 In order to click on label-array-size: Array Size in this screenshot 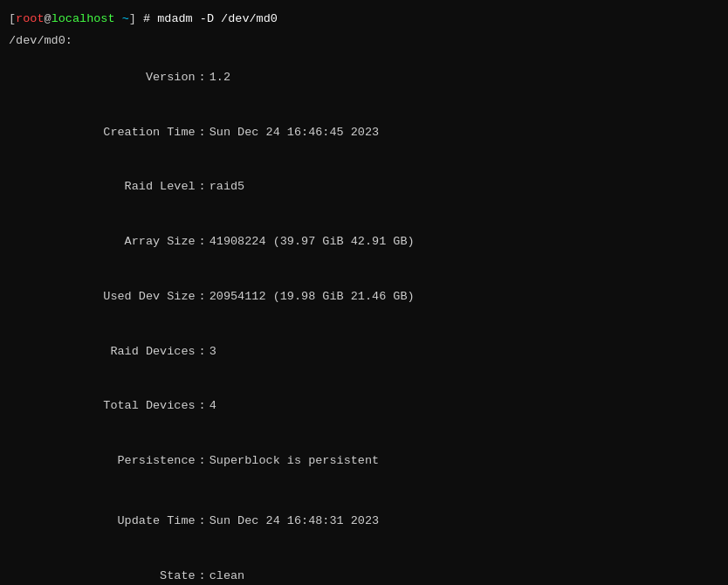, I will do `click(124, 243)`.